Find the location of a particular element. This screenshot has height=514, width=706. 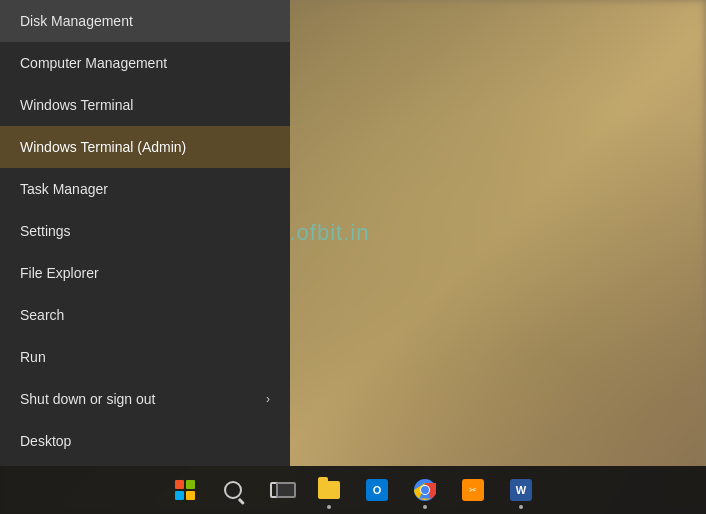

menu-item-computer-management: Computer Management is located at coordinates (145, 63).